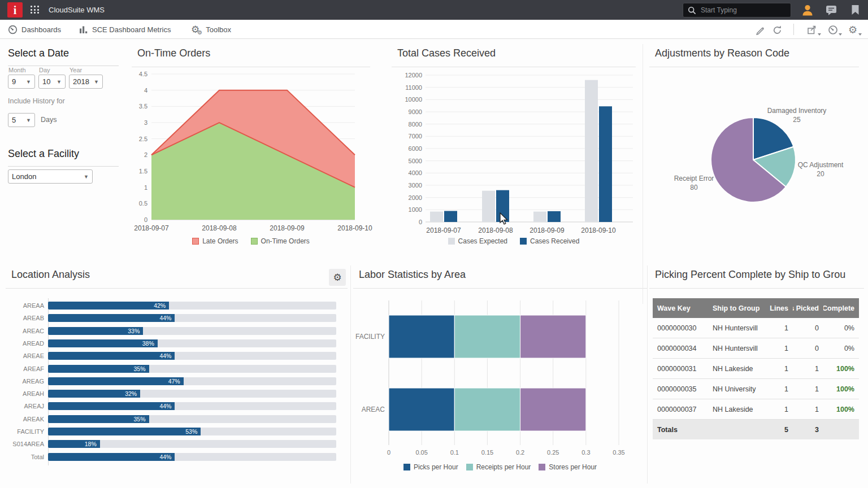  Describe the element at coordinates (192, 381) in the screenshot. I see `bar-track: 47%` at that location.